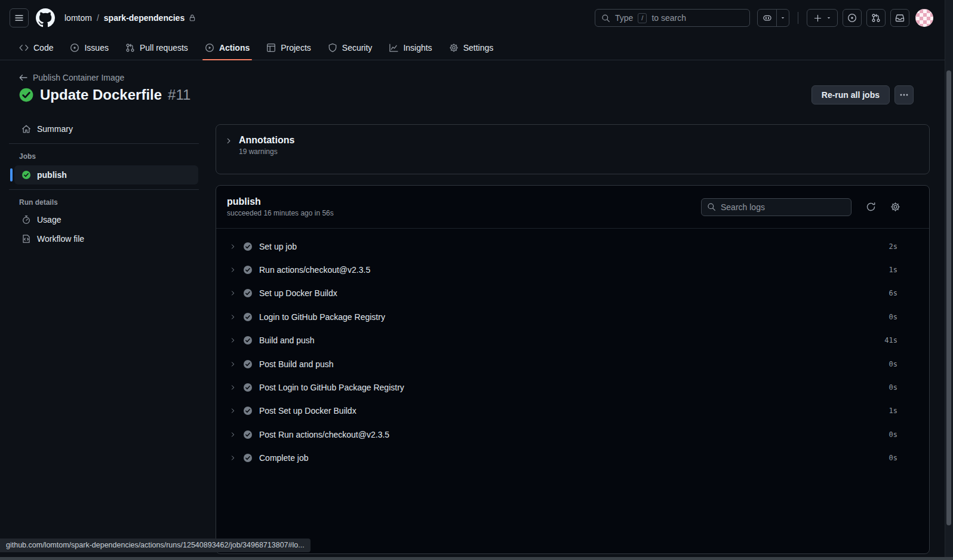 The image size is (953, 560). What do you see at coordinates (72, 78) in the screenshot?
I see `back-to-workflow-link: Publish Container Image` at bounding box center [72, 78].